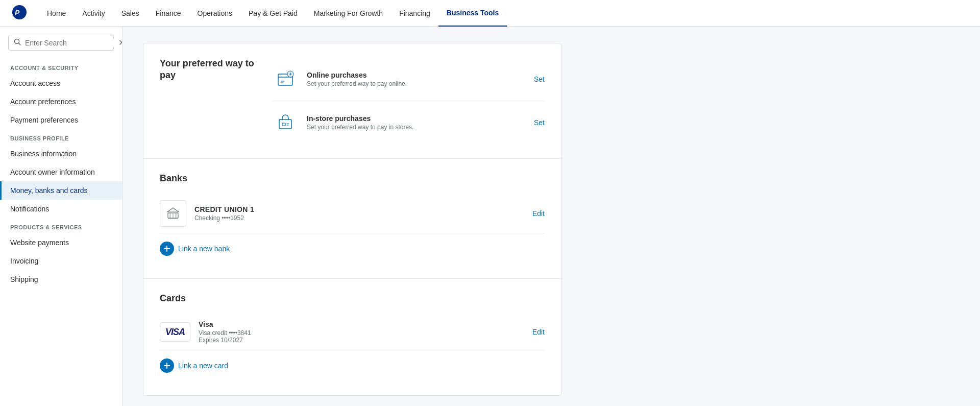  Describe the element at coordinates (61, 102) in the screenshot. I see `sidebar-item-account-preferences: Account preferences` at that location.